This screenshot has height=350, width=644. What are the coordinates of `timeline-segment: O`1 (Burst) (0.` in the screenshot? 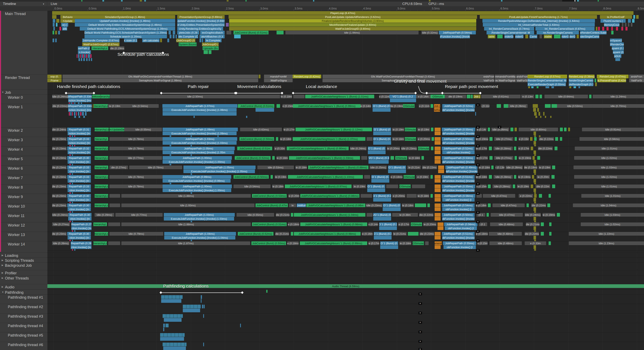 It's located at (377, 148).